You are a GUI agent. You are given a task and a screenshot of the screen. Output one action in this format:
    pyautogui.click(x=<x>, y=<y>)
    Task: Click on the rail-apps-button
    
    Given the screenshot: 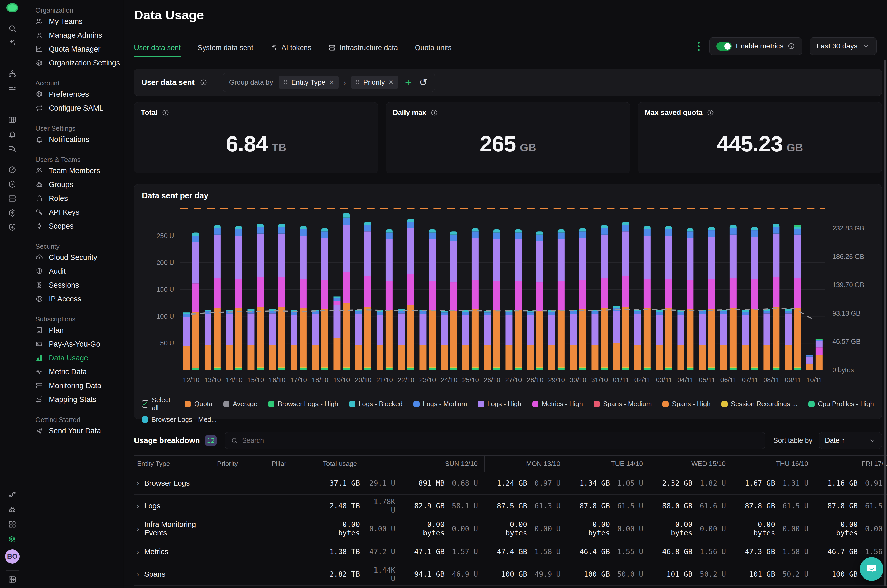 What is the action you would take?
    pyautogui.click(x=12, y=524)
    